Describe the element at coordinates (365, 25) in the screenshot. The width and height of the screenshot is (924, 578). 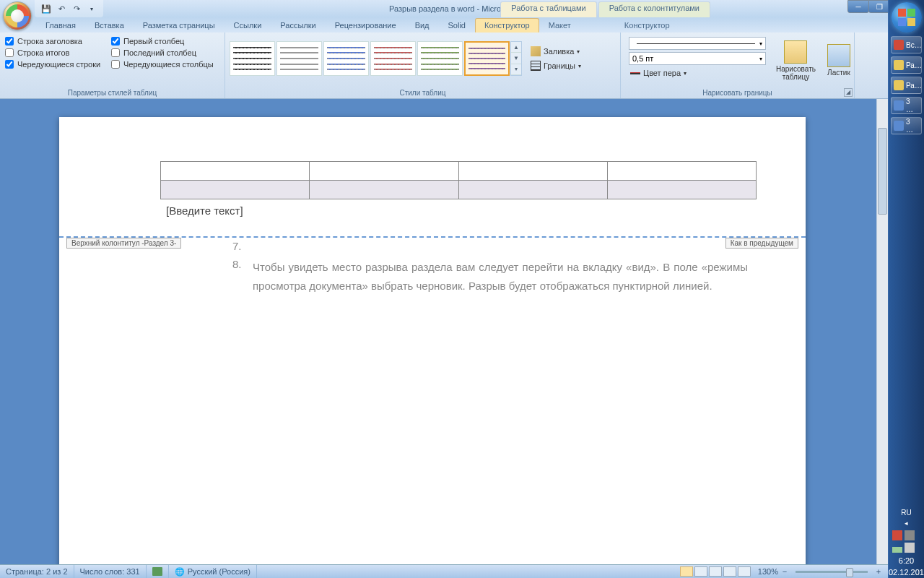
I see `tab-review: Рецензирование` at that location.